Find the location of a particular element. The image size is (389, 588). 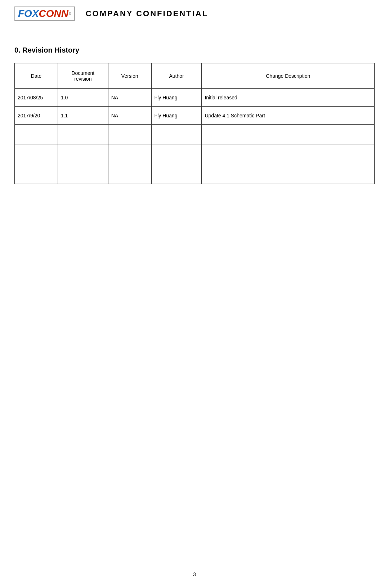

registered-trademark: ® is located at coordinates (70, 14).